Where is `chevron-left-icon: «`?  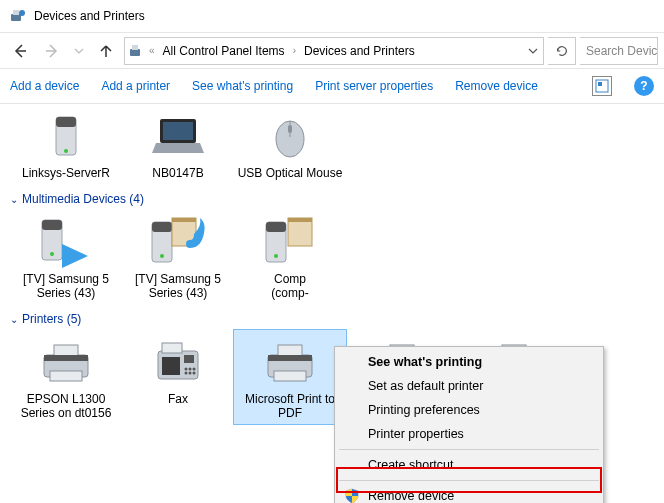
chevron-left-icon: « is located at coordinates (152, 50).